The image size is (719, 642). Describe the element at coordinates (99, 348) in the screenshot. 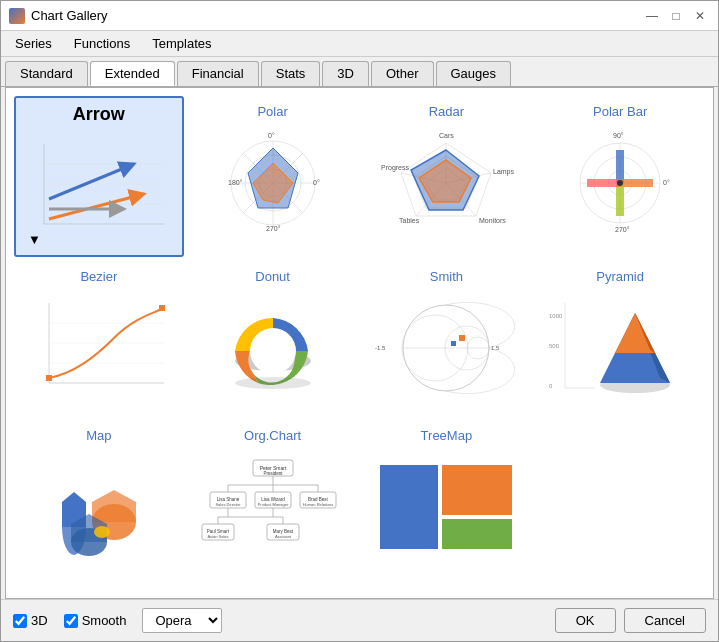

I see `chart-preview-bezier` at that location.